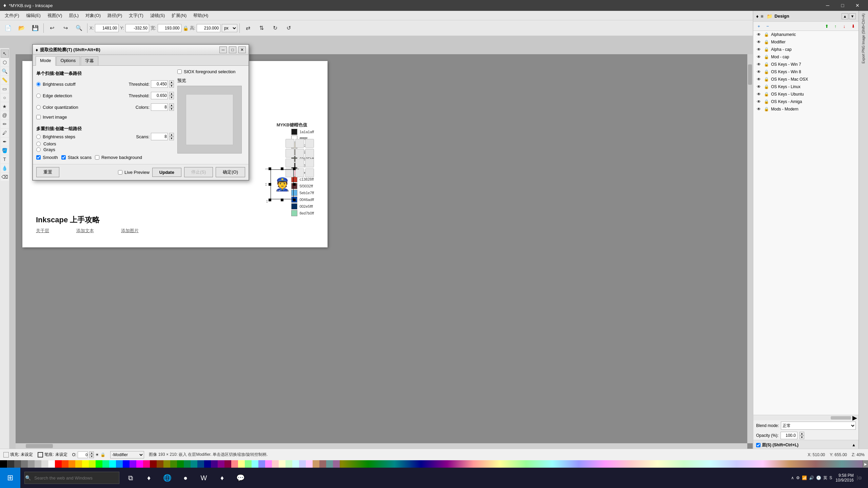 The height and width of the screenshot is (488, 868). Describe the element at coordinates (768, 26) in the screenshot. I see `panel-minus-btn: −` at that location.